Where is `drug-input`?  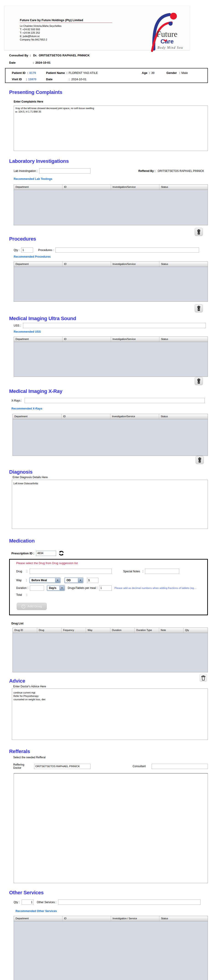
drug-input is located at coordinates (71, 571).